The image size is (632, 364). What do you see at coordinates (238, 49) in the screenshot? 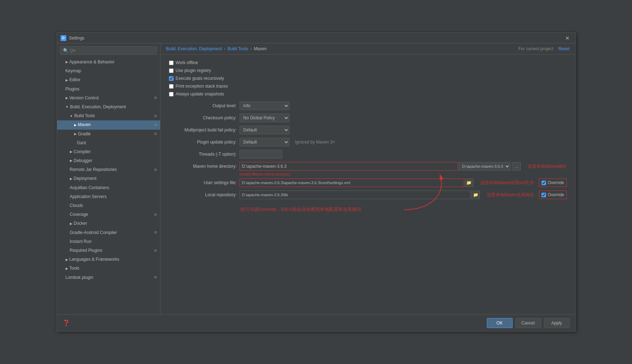
I see `breadcrumb-build-tools: Build Tools` at bounding box center [238, 49].